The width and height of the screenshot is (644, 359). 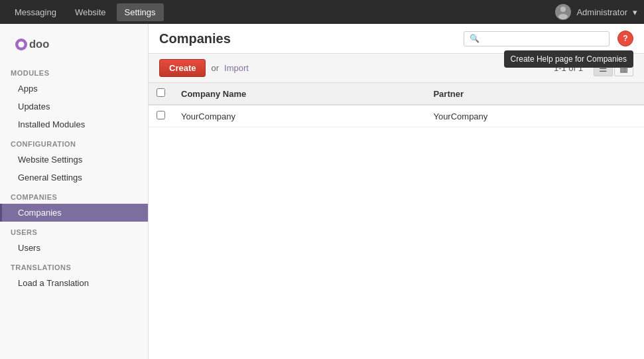 I want to click on navbar-item-messaging: Messaging, so click(x=36, y=12).